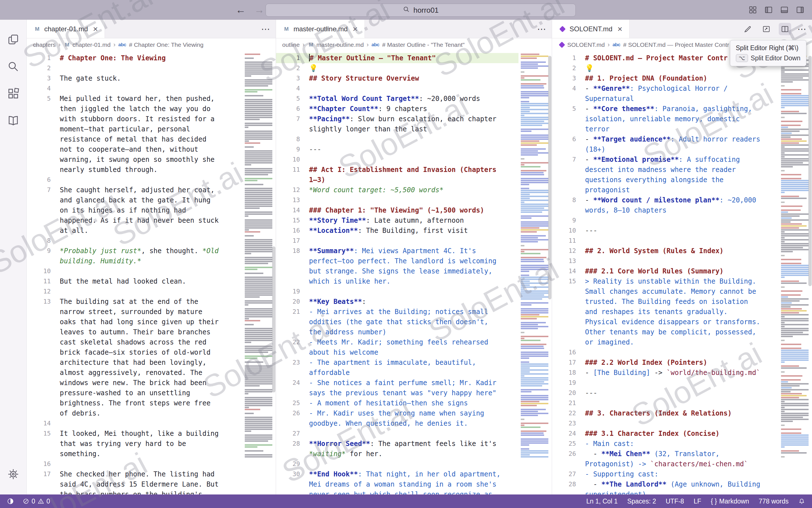  I want to click on open-preview-icon, so click(767, 29).